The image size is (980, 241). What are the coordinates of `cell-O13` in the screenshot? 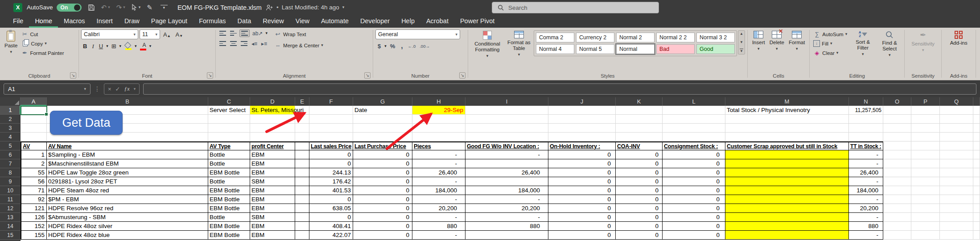 It's located at (897, 217).